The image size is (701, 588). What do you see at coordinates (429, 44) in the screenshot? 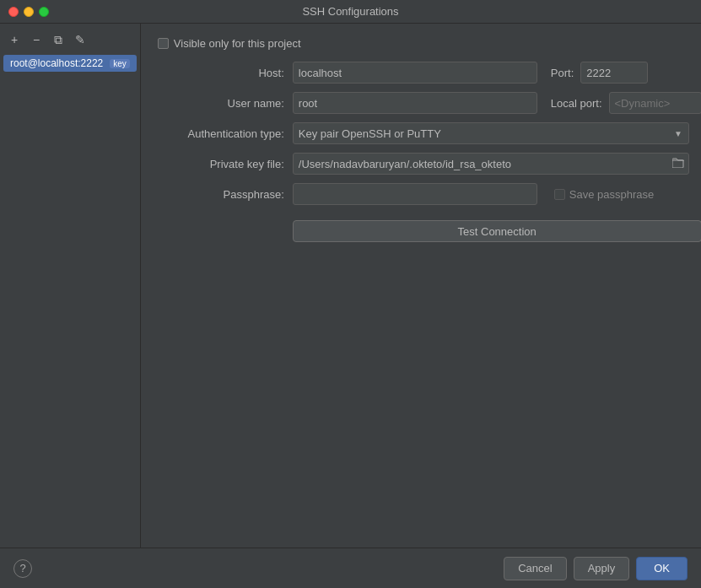
I see `visible-only-row: Visible only for this project` at bounding box center [429, 44].